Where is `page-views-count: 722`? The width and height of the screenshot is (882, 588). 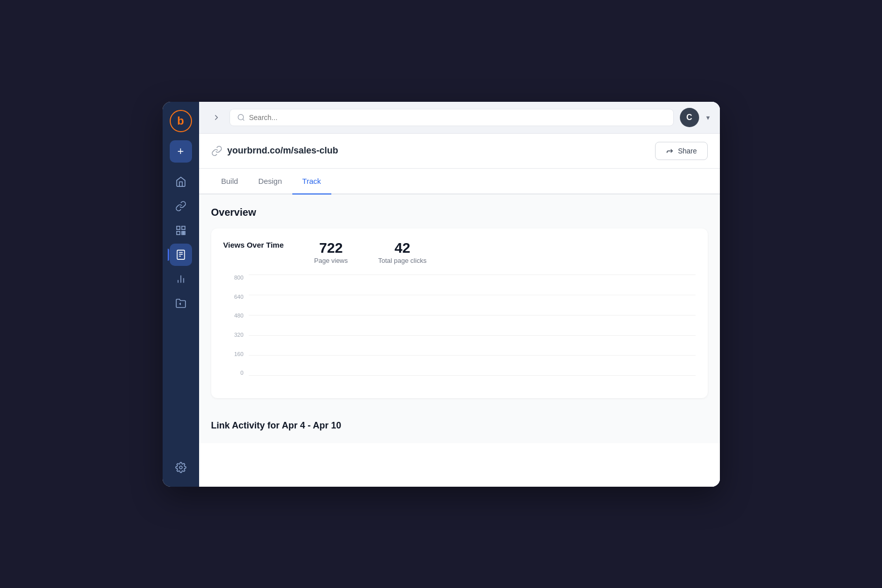 page-views-count: 722 is located at coordinates (331, 248).